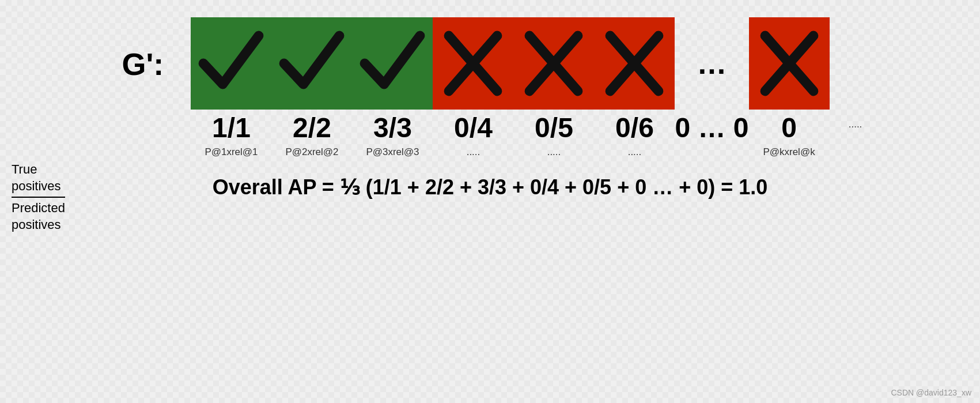 The width and height of the screenshot is (980, 403). I want to click on ellipsis-middle: …, so click(712, 63).